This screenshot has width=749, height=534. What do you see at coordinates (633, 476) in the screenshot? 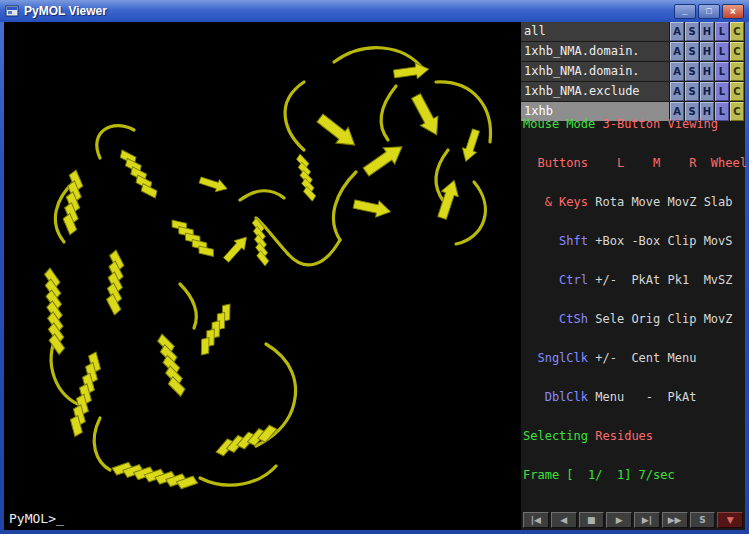
I see `frame-indicator: Frame [ 1/ 1] 7/sec` at bounding box center [633, 476].